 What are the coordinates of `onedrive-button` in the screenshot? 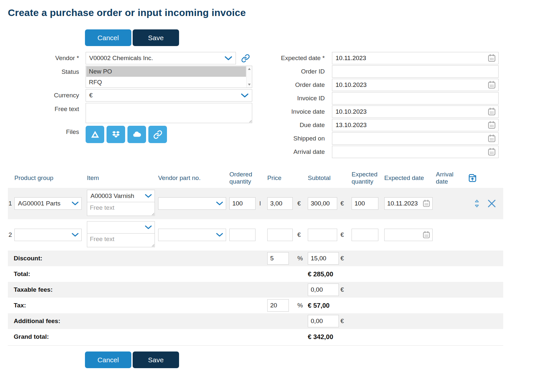 It's located at (137, 135).